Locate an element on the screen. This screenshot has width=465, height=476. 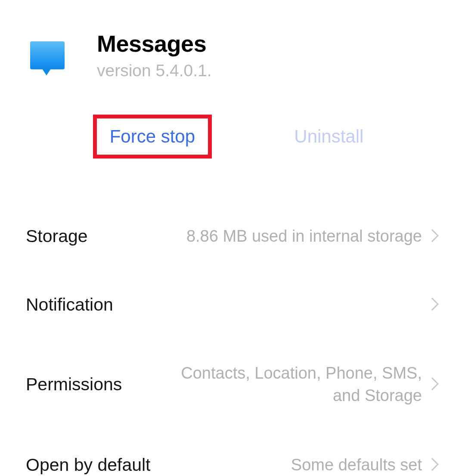
open-by-default-item: Open by default Some defaults set is located at coordinates (232, 453).